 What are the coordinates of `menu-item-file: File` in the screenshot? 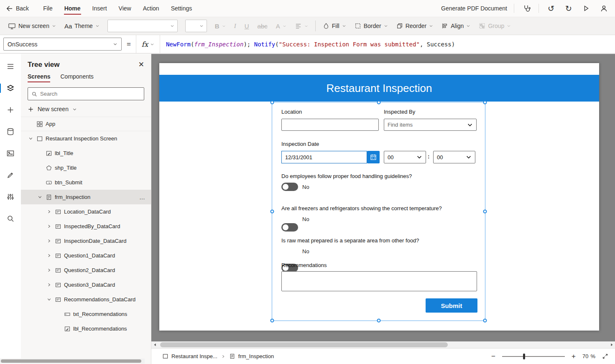 It's located at (48, 8).